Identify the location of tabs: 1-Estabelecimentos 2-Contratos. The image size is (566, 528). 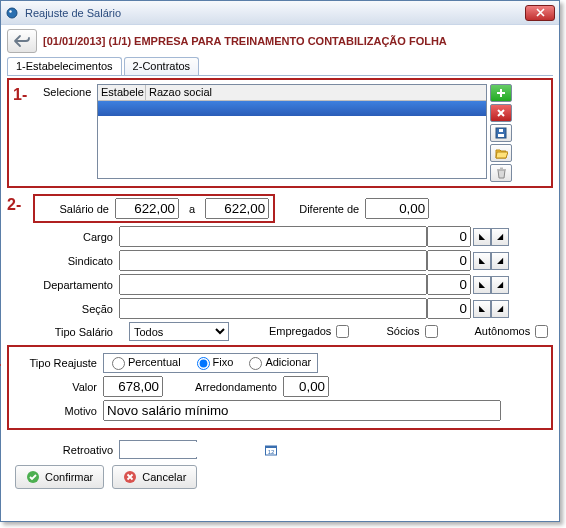
(280, 66).